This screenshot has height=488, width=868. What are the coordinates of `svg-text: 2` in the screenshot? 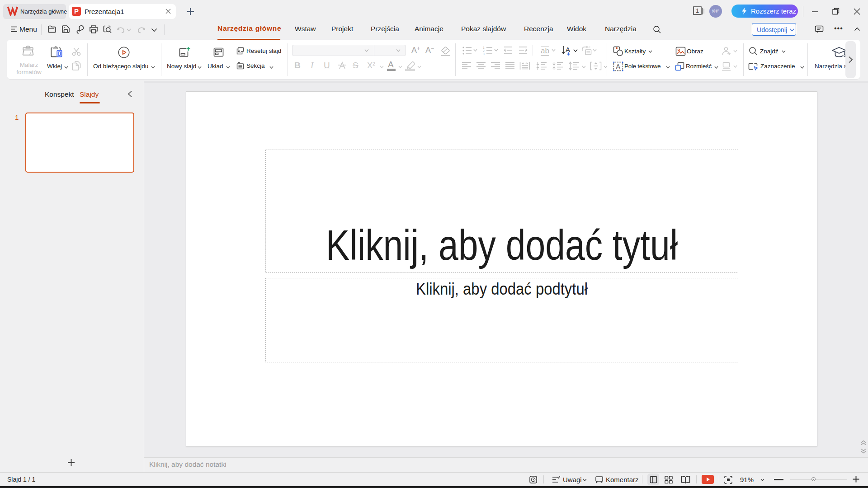 It's located at (484, 51).